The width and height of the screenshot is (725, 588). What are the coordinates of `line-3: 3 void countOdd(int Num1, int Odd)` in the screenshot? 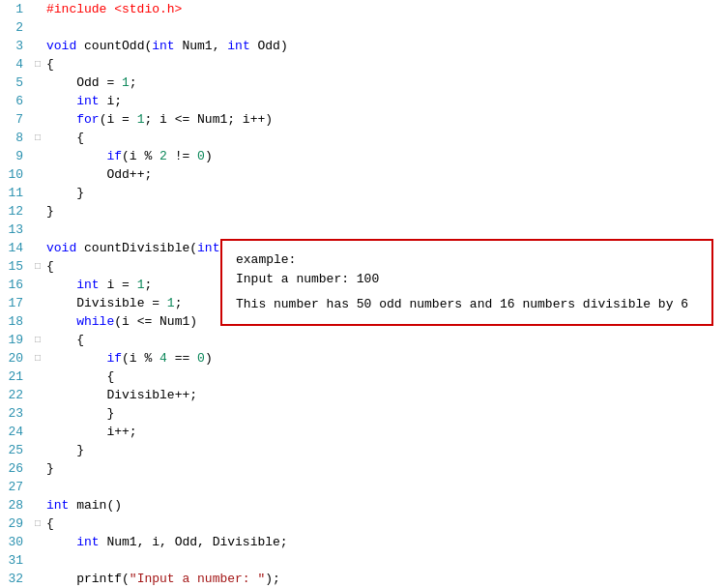 It's located at (362, 46).